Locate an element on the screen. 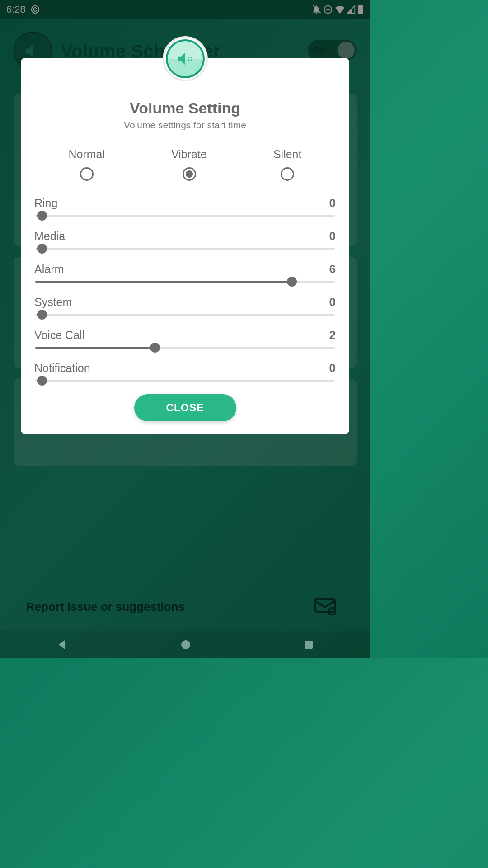 This screenshot has height=868, width=488. mode-vibrate: Vibrate is located at coordinates (189, 165).